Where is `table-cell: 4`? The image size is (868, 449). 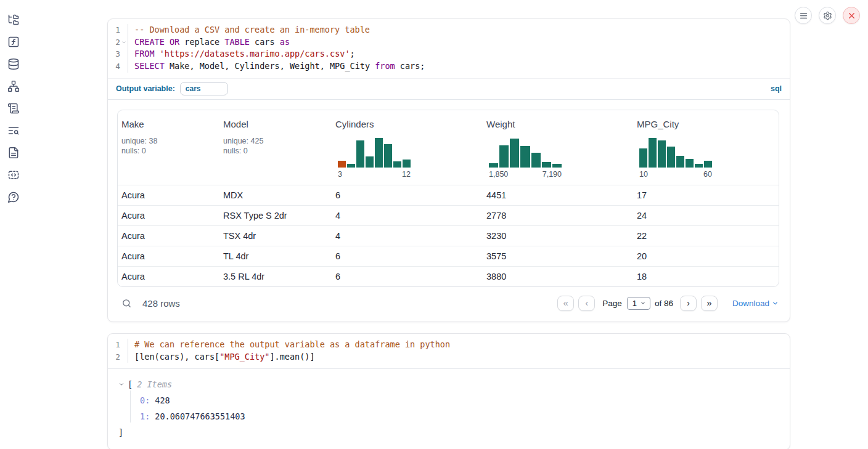 table-cell: 4 is located at coordinates (407, 236).